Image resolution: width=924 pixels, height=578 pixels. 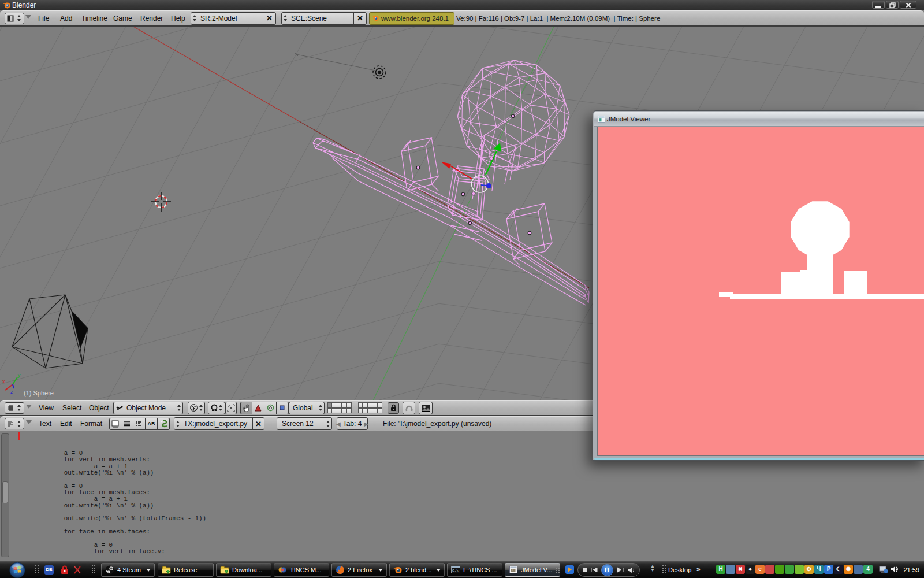 What do you see at coordinates (39, 393) in the screenshot?
I see `svg-text: (1) Sphere` at bounding box center [39, 393].